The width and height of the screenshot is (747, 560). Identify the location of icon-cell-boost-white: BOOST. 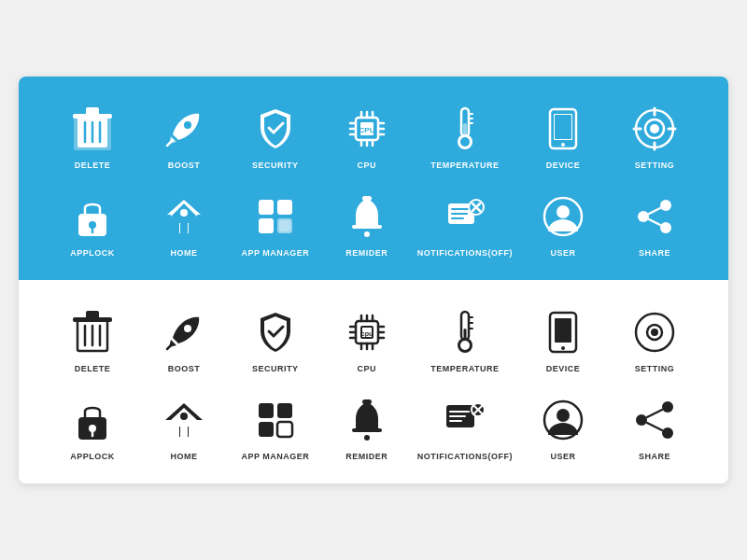
(184, 343).